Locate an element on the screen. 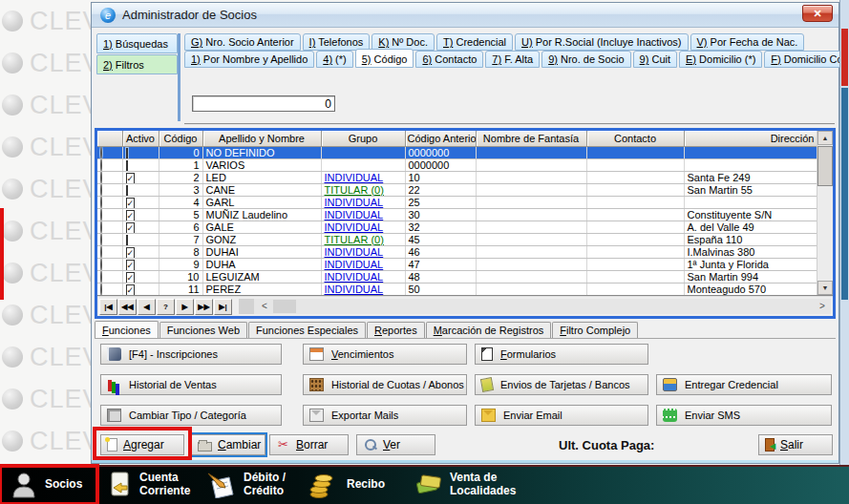 This screenshot has width=849, height=504. titlebar: e Administrador de Socios ✕ is located at coordinates (465, 15).